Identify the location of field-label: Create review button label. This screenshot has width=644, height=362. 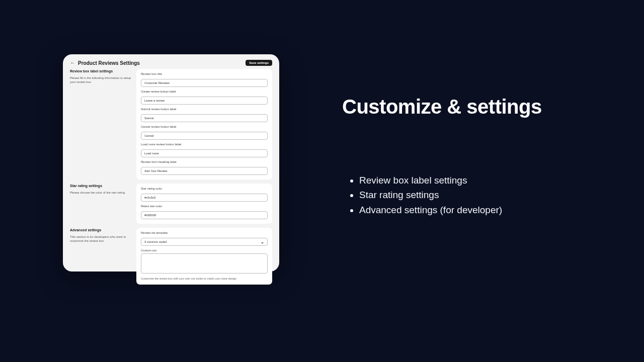
(204, 92).